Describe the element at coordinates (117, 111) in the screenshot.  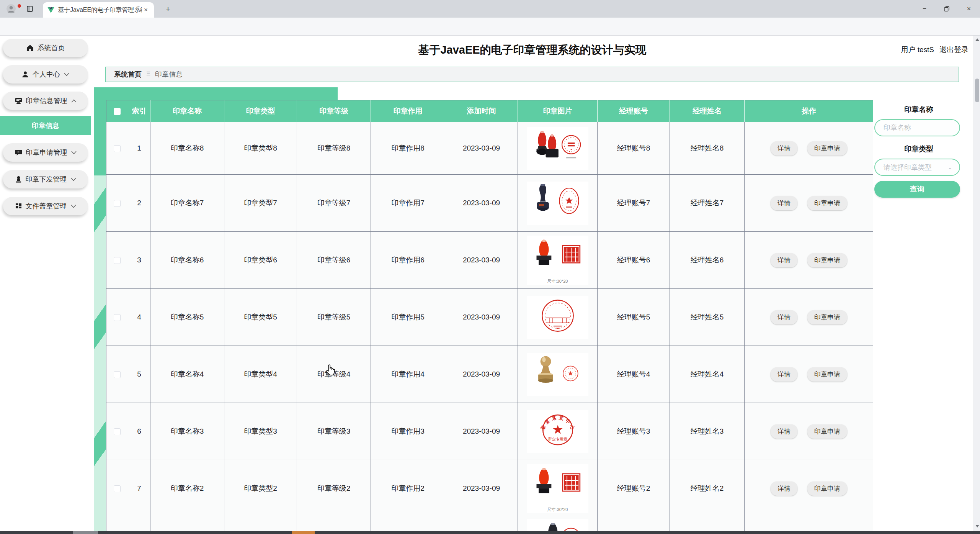
I see `select-all-header` at that location.